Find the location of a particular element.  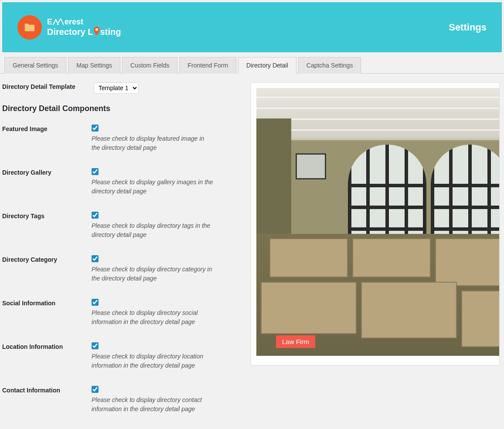

option-checkbox-directory-category is located at coordinates (95, 259).